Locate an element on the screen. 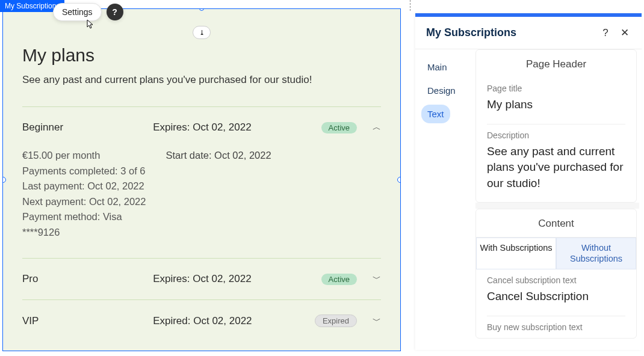  cancel-text-input: Cancel Subscription is located at coordinates (556, 297).